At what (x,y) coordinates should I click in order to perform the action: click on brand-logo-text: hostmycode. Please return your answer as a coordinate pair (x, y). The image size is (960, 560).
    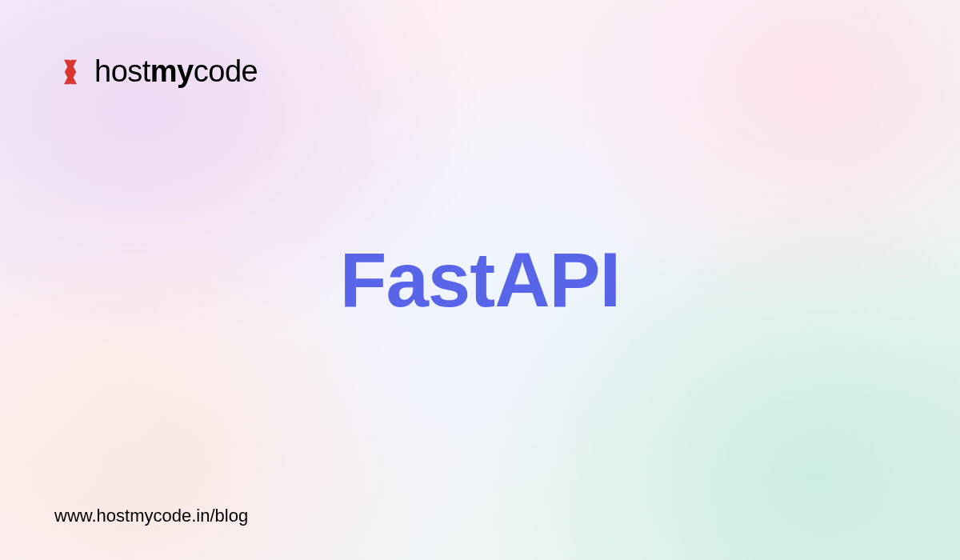
    Looking at the image, I should click on (176, 72).